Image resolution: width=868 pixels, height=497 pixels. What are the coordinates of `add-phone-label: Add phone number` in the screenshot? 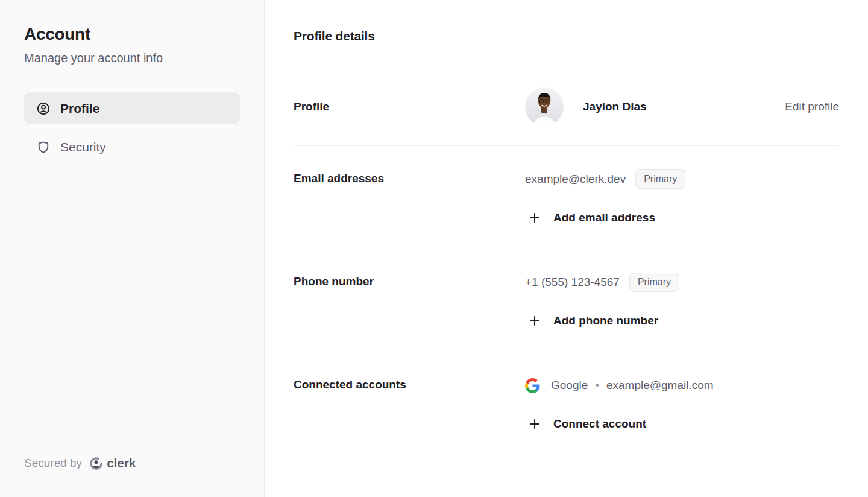 It's located at (606, 321).